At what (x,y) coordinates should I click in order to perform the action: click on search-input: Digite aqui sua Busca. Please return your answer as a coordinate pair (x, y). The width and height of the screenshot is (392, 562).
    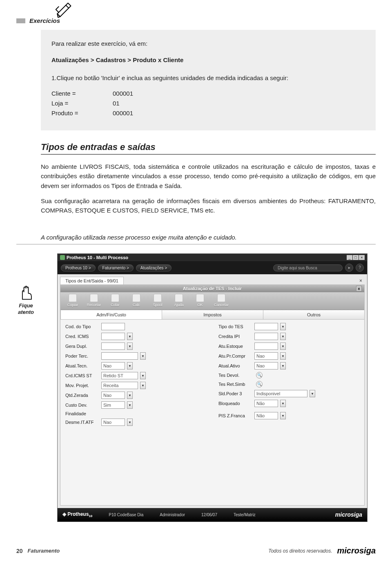
    Looking at the image, I should click on (308, 268).